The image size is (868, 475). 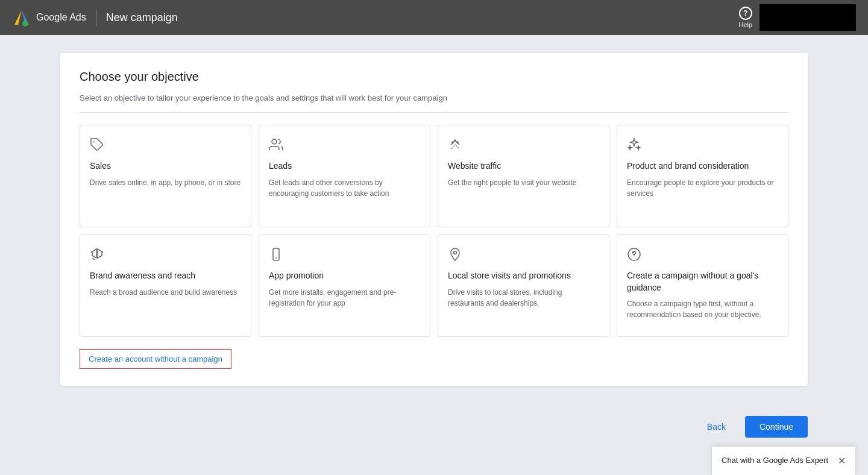 I want to click on brand-awareness-icon, so click(x=165, y=254).